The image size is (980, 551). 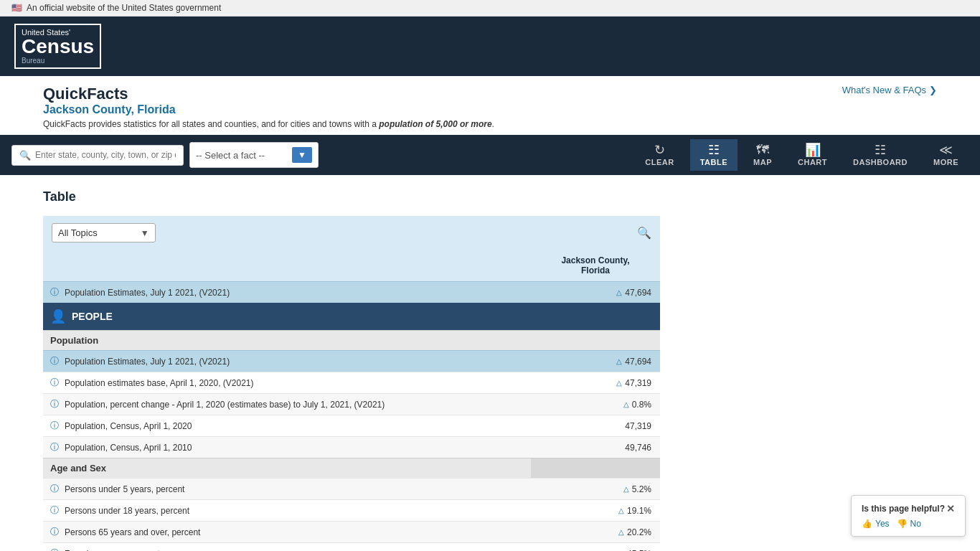 What do you see at coordinates (812, 162) in the screenshot?
I see `chart-label: CHART` at bounding box center [812, 162].